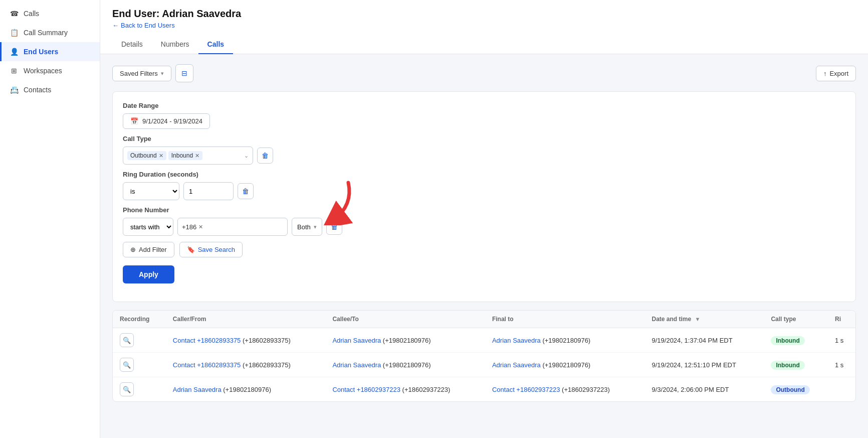 The width and height of the screenshot is (868, 438). Describe the element at coordinates (705, 340) in the screenshot. I see `datetime-cell: 9/19/2024, 1:37:04 PM EDT` at that location.